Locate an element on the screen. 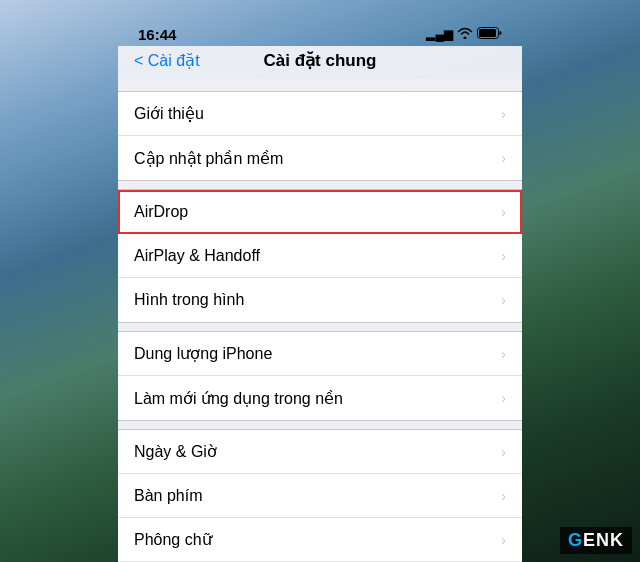 This screenshot has height=562, width=640. nav-bar: < Cài đặt Cài đặt chung is located at coordinates (320, 62).